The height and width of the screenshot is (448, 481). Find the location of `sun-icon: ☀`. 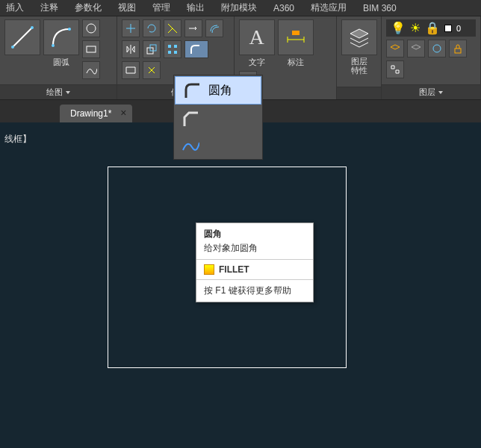

sun-icon: ☀ is located at coordinates (415, 28).